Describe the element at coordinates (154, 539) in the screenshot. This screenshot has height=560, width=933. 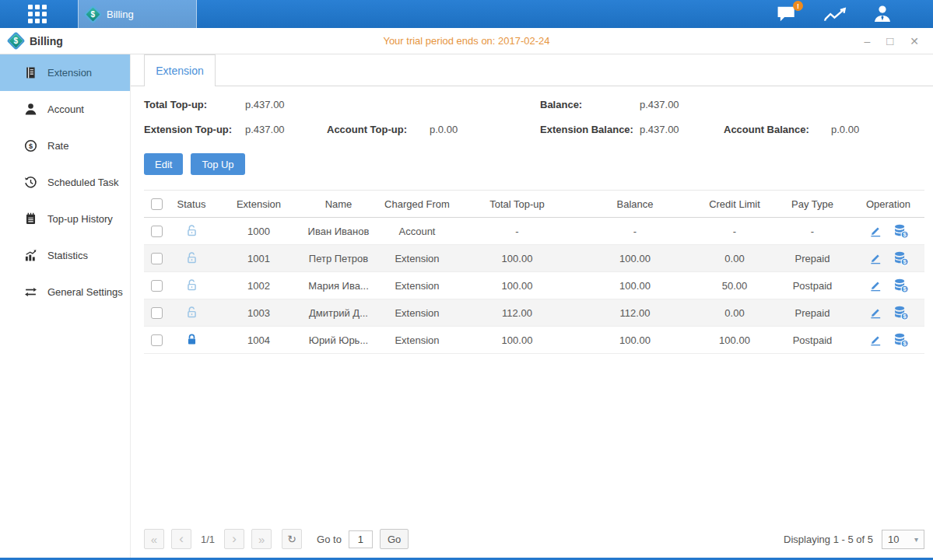
I see `first-page-button` at that location.